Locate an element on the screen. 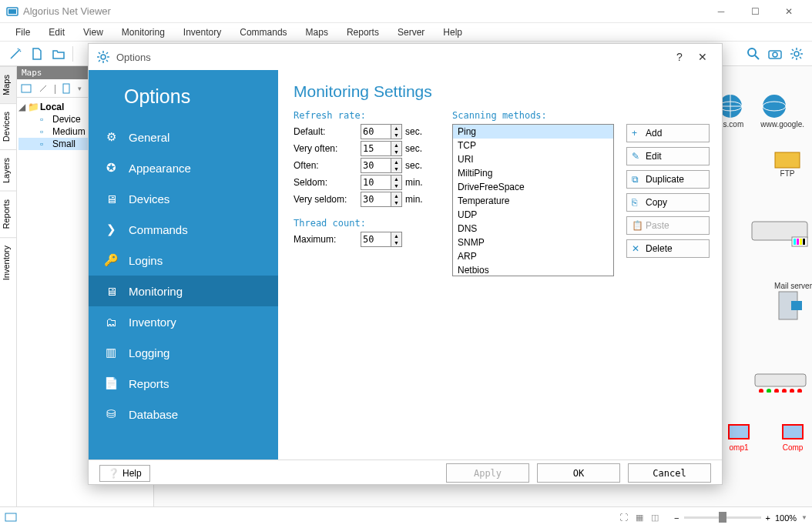 The image size is (812, 528). zoom-slider is located at coordinates (723, 517).